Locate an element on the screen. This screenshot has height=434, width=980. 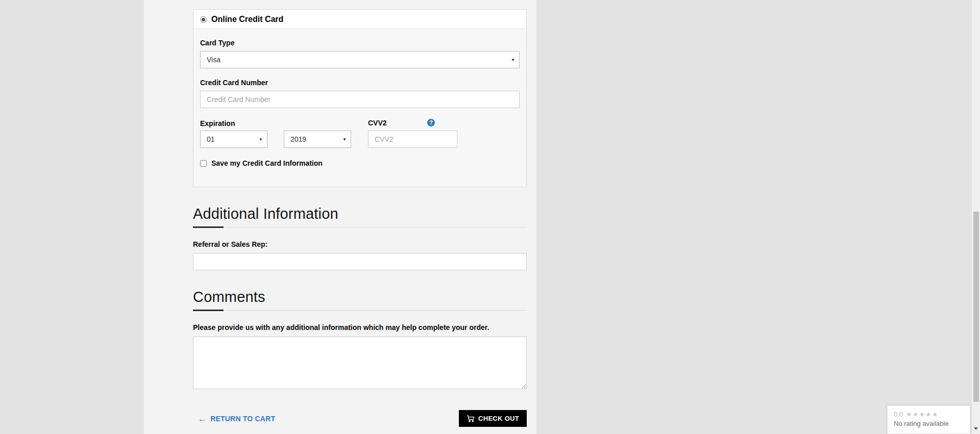
rating-text: No rating available is located at coordinates (932, 423).